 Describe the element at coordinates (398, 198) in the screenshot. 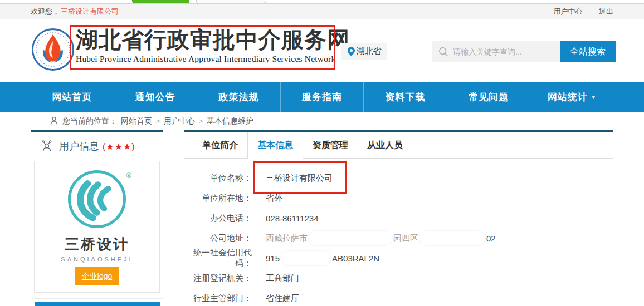

I see `form-row: 单位所在地：省外` at that location.